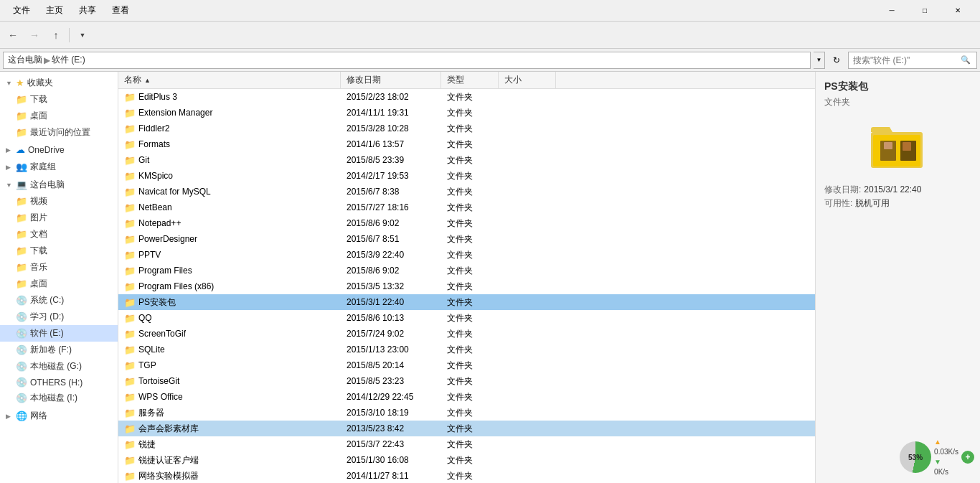 Image resolution: width=980 pixels, height=483 pixels. What do you see at coordinates (59, 132) in the screenshot?
I see `sidebar-item-recent: 📁 最近访问的位置` at bounding box center [59, 132].